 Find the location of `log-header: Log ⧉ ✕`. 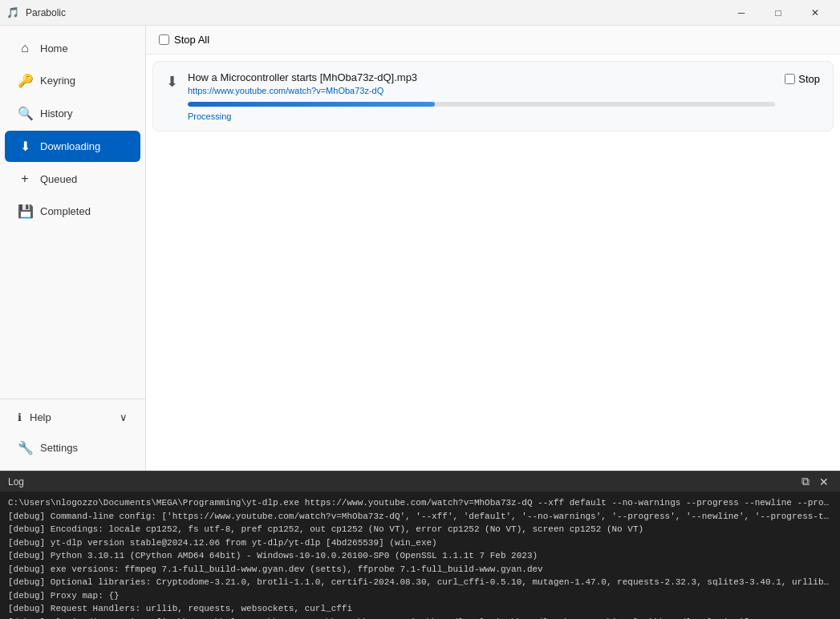

log-header: Log ⧉ ✕ is located at coordinates (420, 481).